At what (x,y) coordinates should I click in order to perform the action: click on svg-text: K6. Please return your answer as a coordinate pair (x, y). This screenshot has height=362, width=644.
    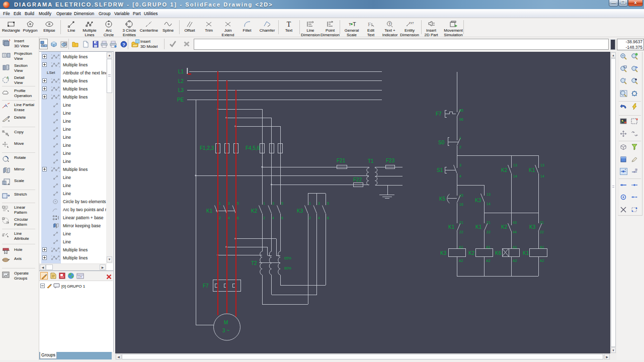
    Looking at the image, I should click on (498, 253).